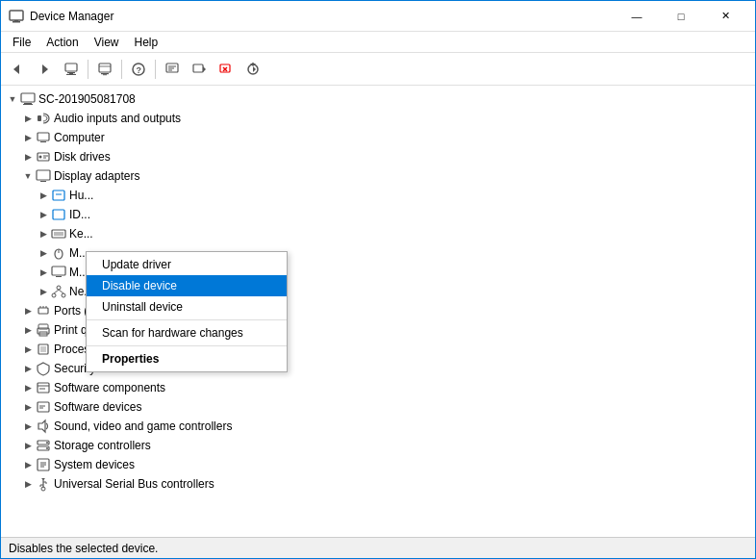 The width and height of the screenshot is (756, 559). What do you see at coordinates (105, 69) in the screenshot?
I see `toolbar-show-hidden-button` at bounding box center [105, 69].